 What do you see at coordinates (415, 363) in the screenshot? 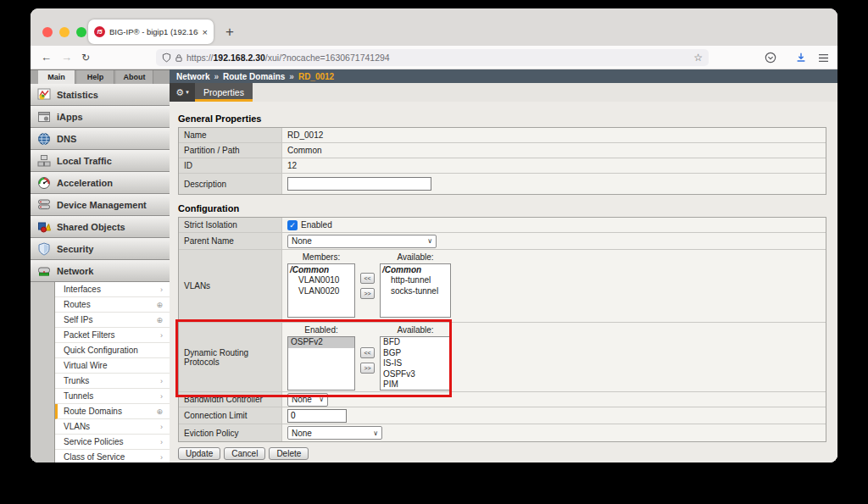
I see `dynamic-available-listbox: BFD BGP IS-IS OSPFv3 PIM` at bounding box center [415, 363].